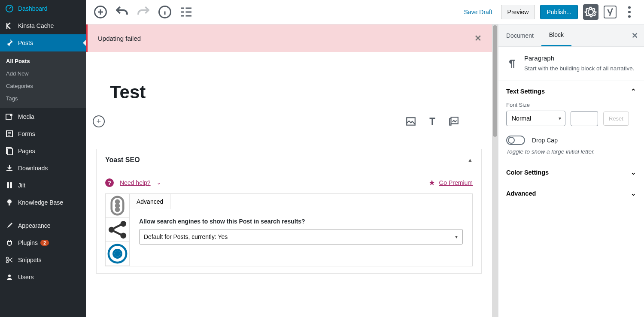 This screenshot has width=644, height=317. Describe the element at coordinates (43, 277) in the screenshot. I see `sidebar-item-users: Users` at that location.